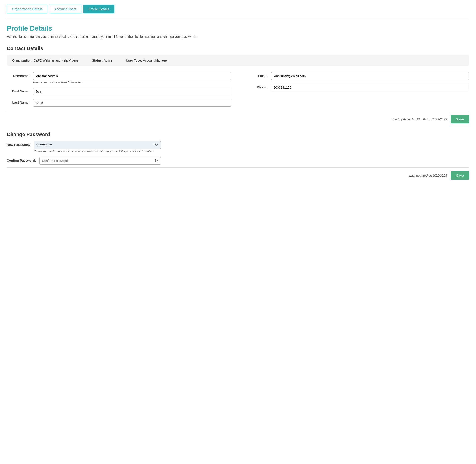 This screenshot has width=476, height=464. Describe the element at coordinates (357, 76) in the screenshot. I see `email-row: Email:` at that location.